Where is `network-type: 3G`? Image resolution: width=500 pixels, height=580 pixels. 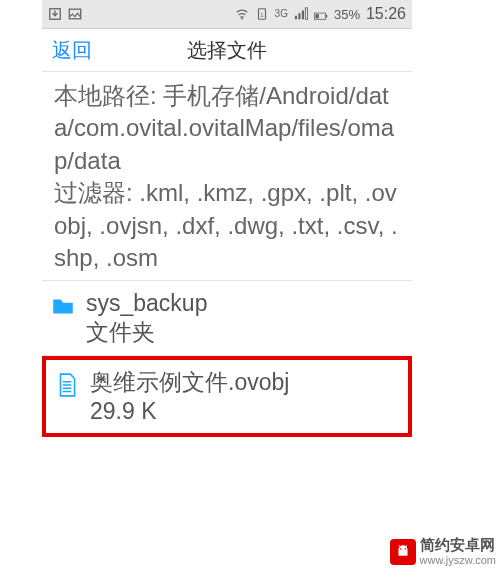
network-type: 3G is located at coordinates (282, 14).